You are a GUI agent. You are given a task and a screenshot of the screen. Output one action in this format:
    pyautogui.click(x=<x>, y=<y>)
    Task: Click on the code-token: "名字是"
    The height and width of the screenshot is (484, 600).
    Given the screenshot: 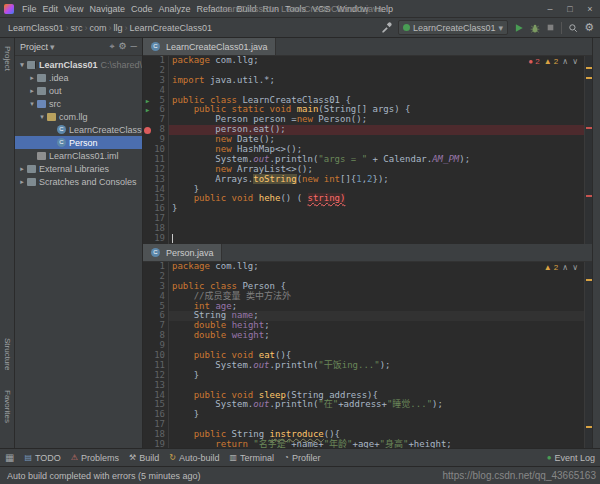 What is the action you would take?
    pyautogui.click(x=272, y=444)
    